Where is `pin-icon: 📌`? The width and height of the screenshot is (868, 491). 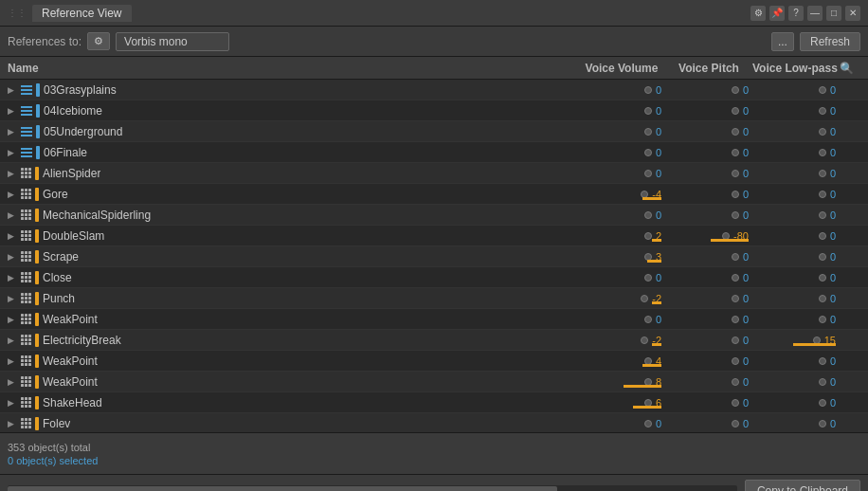 pin-icon: 📌 is located at coordinates (777, 13).